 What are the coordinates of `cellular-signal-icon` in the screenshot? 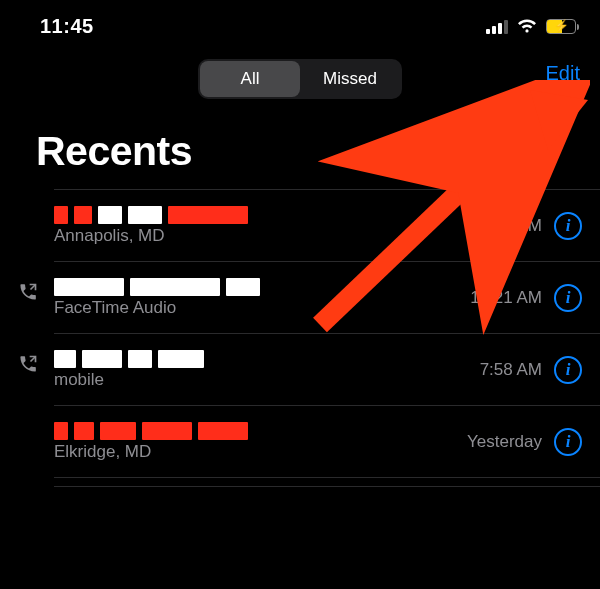 It's located at (497, 26).